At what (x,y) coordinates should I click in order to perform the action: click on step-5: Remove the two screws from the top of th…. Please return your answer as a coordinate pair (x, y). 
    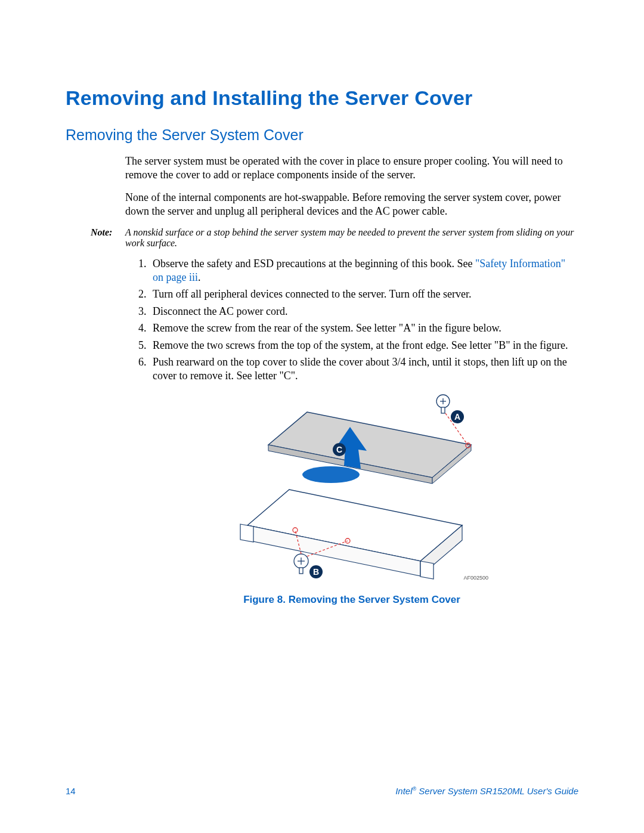
    Looking at the image, I should click on (364, 346).